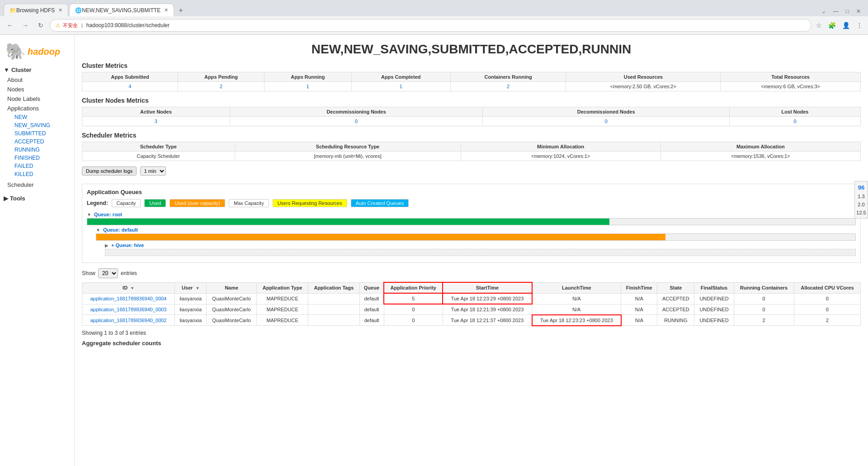 The height and width of the screenshot is (466, 868). What do you see at coordinates (107, 245) in the screenshot?
I see `queue-arrow-hive: ▶` at bounding box center [107, 245].